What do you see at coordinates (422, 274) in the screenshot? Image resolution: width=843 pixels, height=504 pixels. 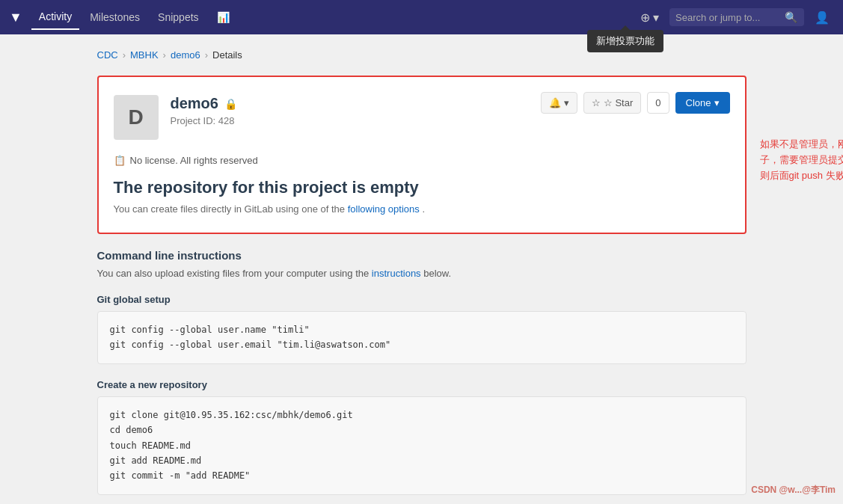 I see `section-desc: You can also upload existing files from …` at bounding box center [422, 274].